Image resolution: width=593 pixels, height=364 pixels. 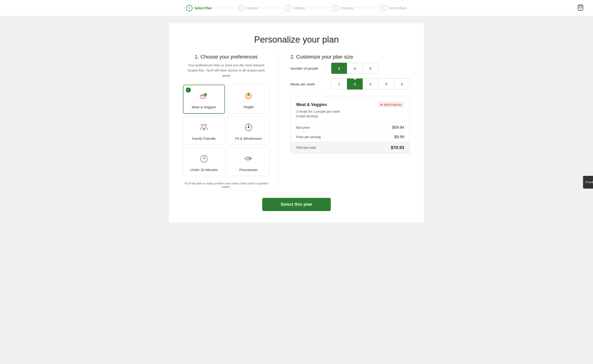 I want to click on select-plan-button: Select this plan, so click(x=297, y=205).